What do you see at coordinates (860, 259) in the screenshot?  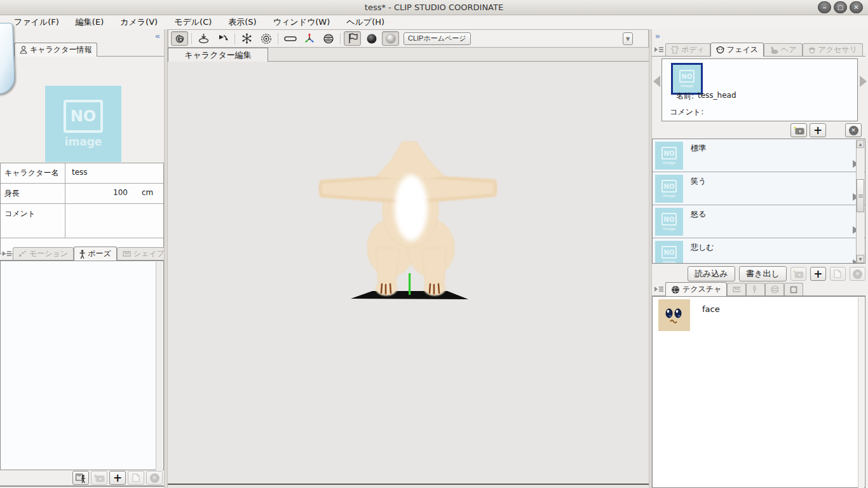 I see `scroll-down-button: ▼` at bounding box center [860, 259].